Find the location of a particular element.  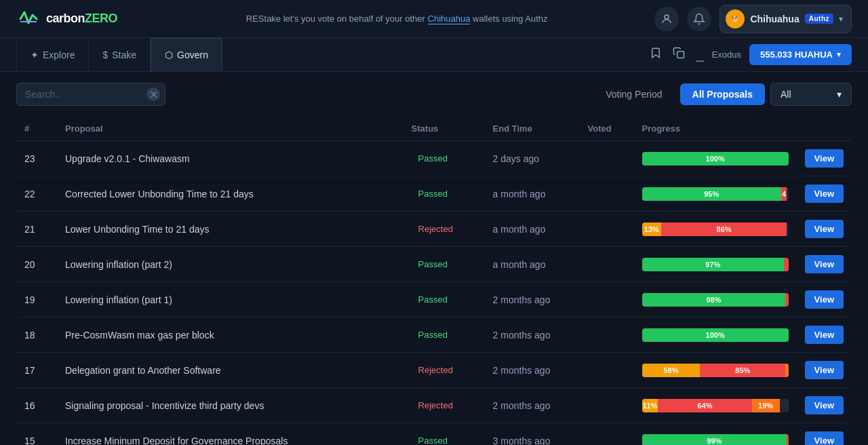

progress-bar-cell: 95%4 is located at coordinates (715, 194).